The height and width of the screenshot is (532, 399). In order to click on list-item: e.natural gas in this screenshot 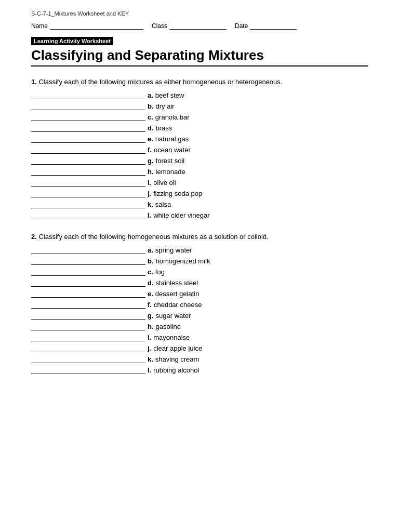, I will do `click(200, 139)`.